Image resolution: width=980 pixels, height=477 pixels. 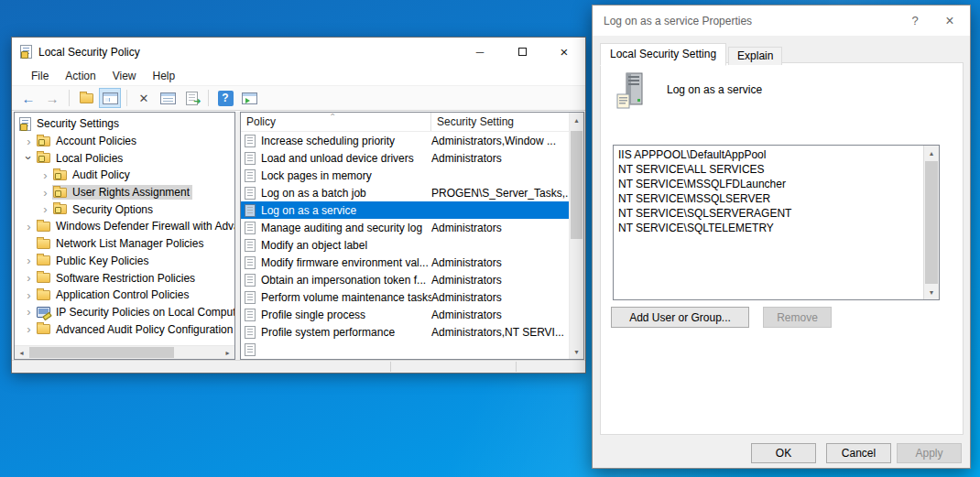 What do you see at coordinates (405, 280) in the screenshot?
I see `policy-row: Obtain an impersonation token f...Admini…` at bounding box center [405, 280].